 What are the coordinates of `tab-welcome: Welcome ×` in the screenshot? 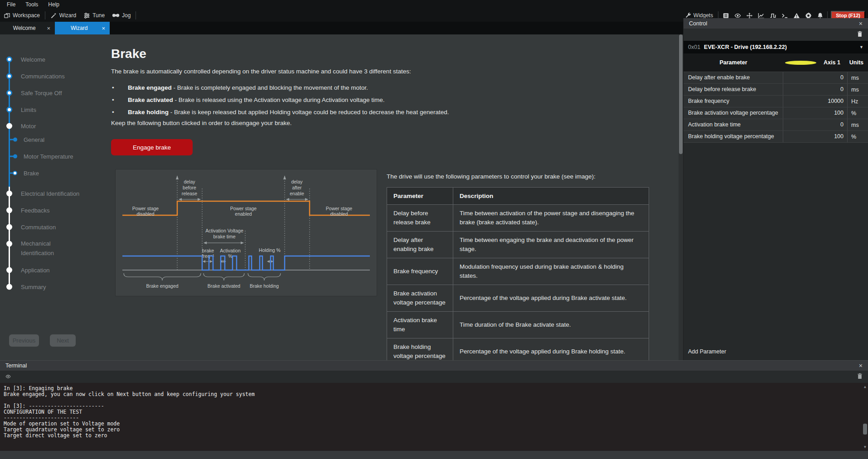 It's located at (27, 28).